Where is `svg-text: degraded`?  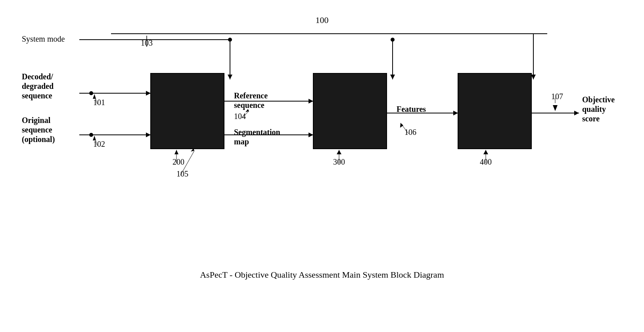 svg-text: degraded is located at coordinates (38, 86).